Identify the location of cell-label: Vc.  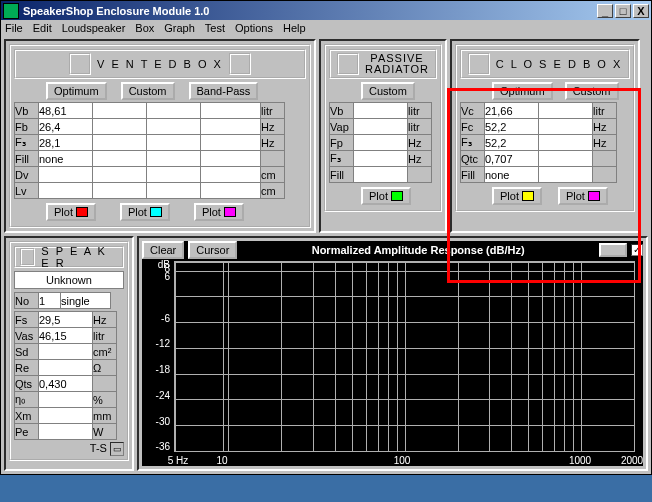
(473, 111).